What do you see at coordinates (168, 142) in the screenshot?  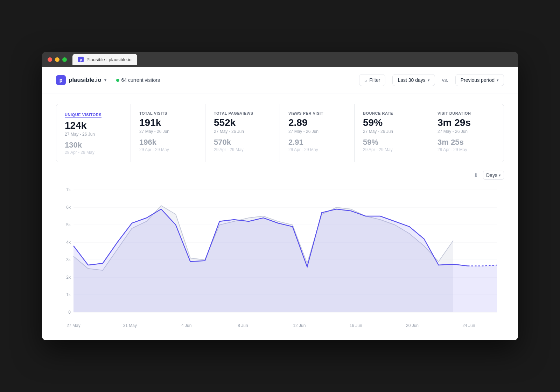 I see `stat-prev-value: 196k` at bounding box center [168, 142].